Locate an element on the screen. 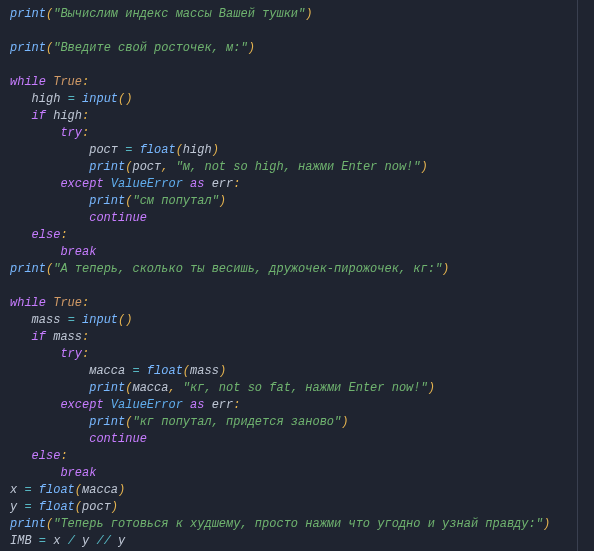  code-line: print(масса, "кг, not so fat, нажми Ente… is located at coordinates (297, 388).